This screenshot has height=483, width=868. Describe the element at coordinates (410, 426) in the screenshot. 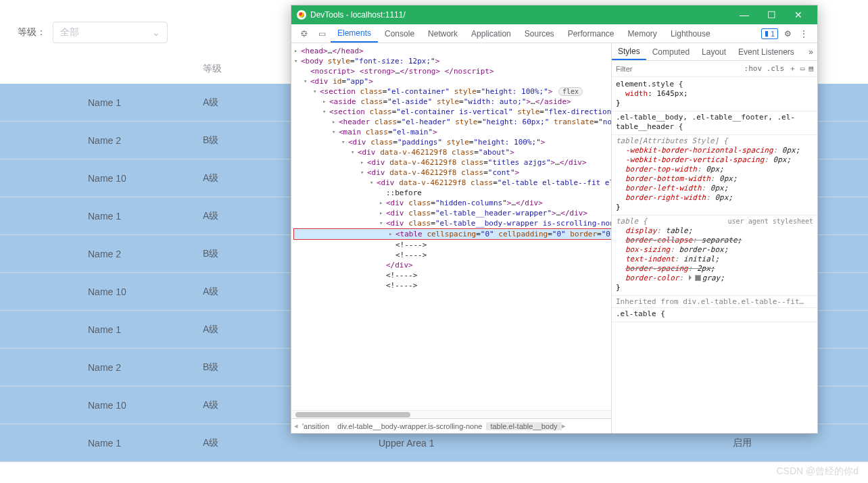

I see `crumb-item: div.el-table__body-wrapper.is-scrolling-…` at that location.